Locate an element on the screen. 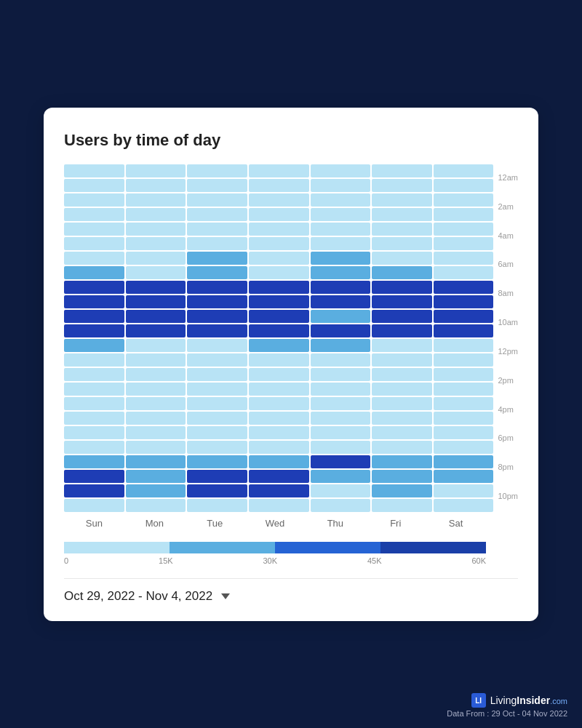  date-range-text: Oct 29, 2022 - Nov 4, 2022 is located at coordinates (138, 596).